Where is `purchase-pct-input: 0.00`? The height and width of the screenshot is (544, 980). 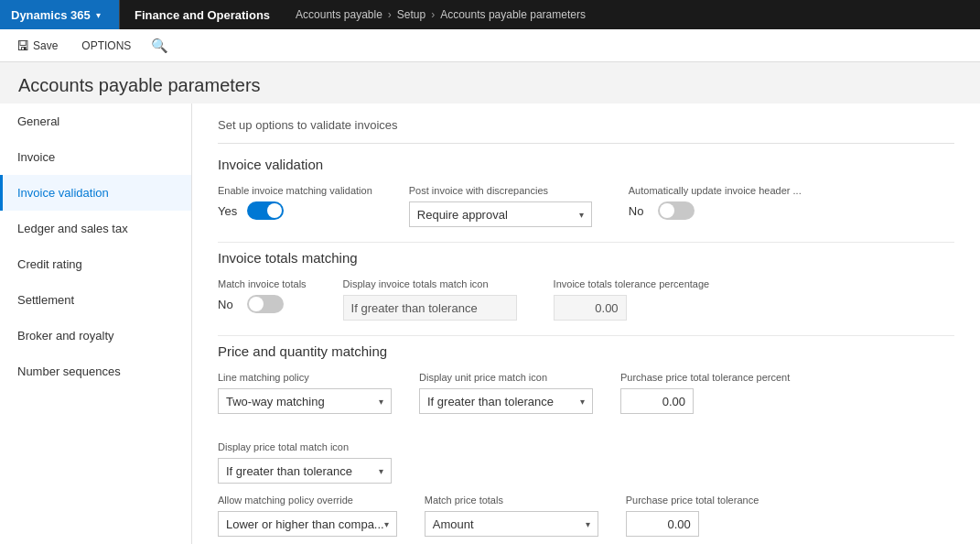
purchase-pct-input: 0.00 is located at coordinates (657, 401).